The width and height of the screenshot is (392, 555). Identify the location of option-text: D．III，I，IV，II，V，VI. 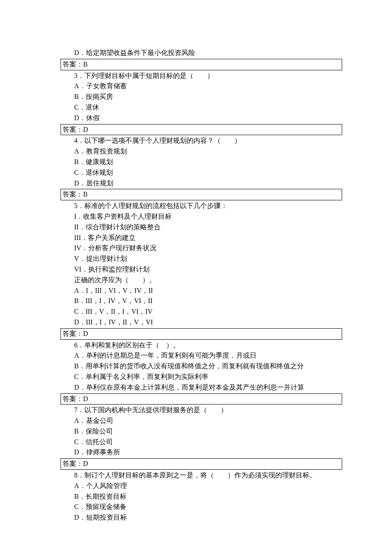
(201, 322).